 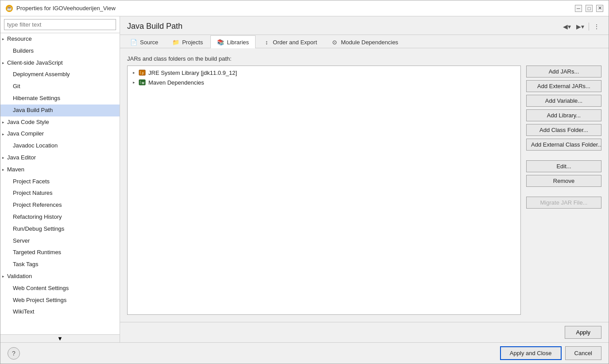 I want to click on sidebar-item-git: Git, so click(x=60, y=87).